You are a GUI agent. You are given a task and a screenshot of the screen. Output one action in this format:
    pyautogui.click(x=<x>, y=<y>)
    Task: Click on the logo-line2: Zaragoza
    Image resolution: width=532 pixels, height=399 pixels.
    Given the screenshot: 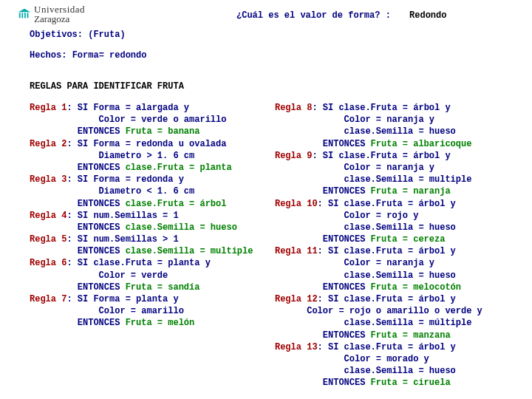 What is the action you would take?
    pyautogui.click(x=59, y=19)
    